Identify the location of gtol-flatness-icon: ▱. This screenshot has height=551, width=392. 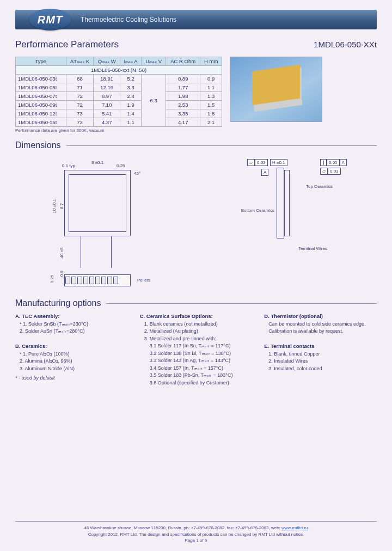
(251, 162).